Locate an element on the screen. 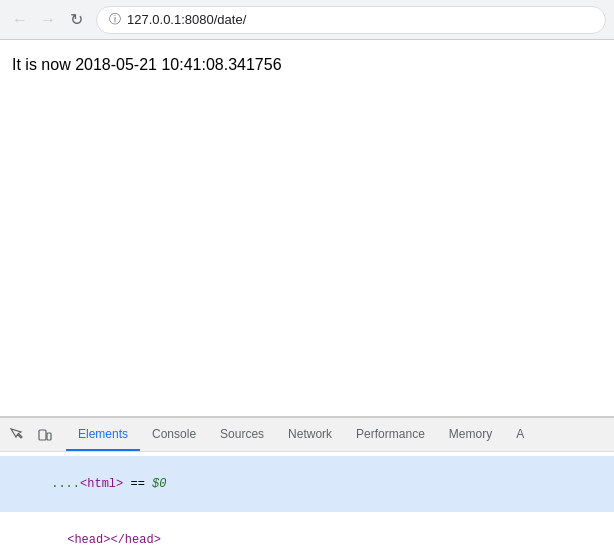 This screenshot has width=614, height=546. tab-sources: Sources is located at coordinates (242, 434).